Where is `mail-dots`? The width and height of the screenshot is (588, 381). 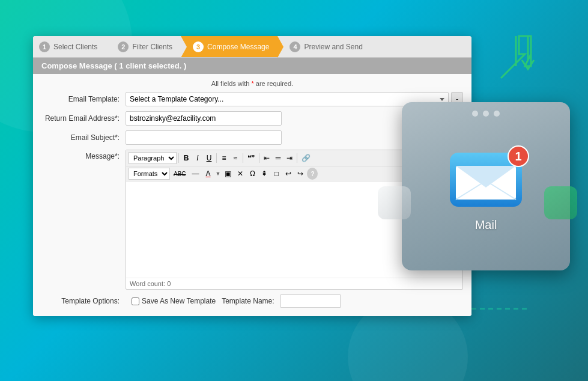
mail-dots is located at coordinates (486, 114).